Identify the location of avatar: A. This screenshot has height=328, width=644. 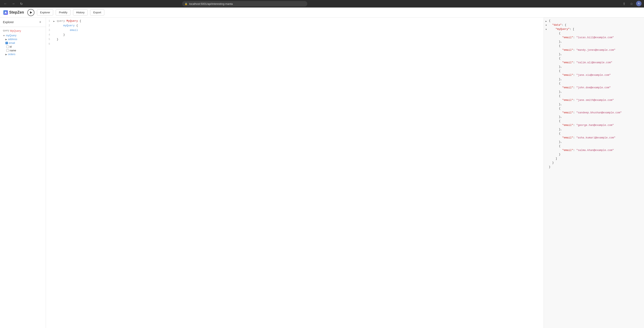
(639, 4).